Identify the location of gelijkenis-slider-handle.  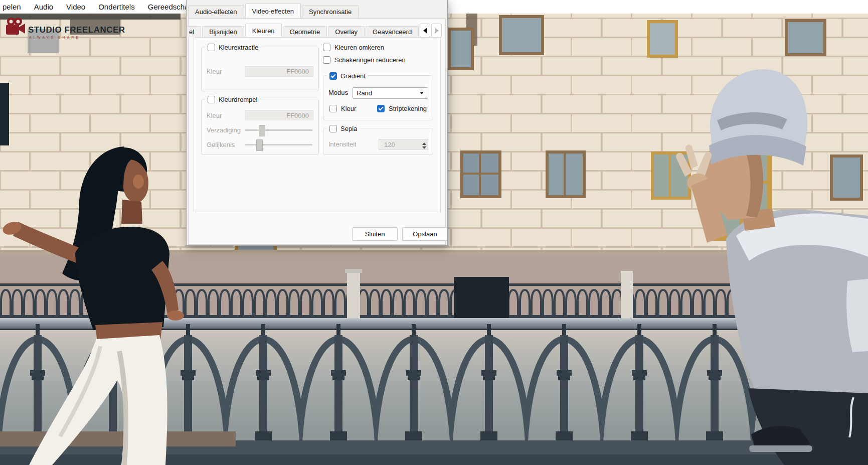
(260, 145).